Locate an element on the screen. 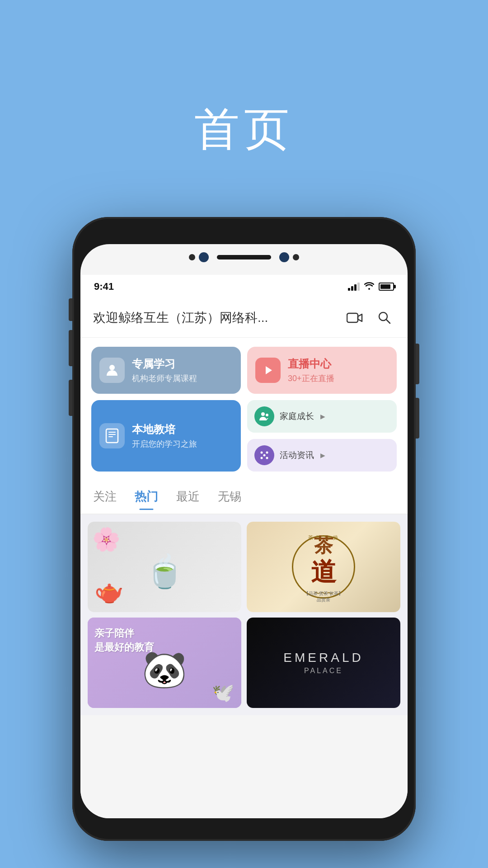  battery-icon is located at coordinates (386, 287).